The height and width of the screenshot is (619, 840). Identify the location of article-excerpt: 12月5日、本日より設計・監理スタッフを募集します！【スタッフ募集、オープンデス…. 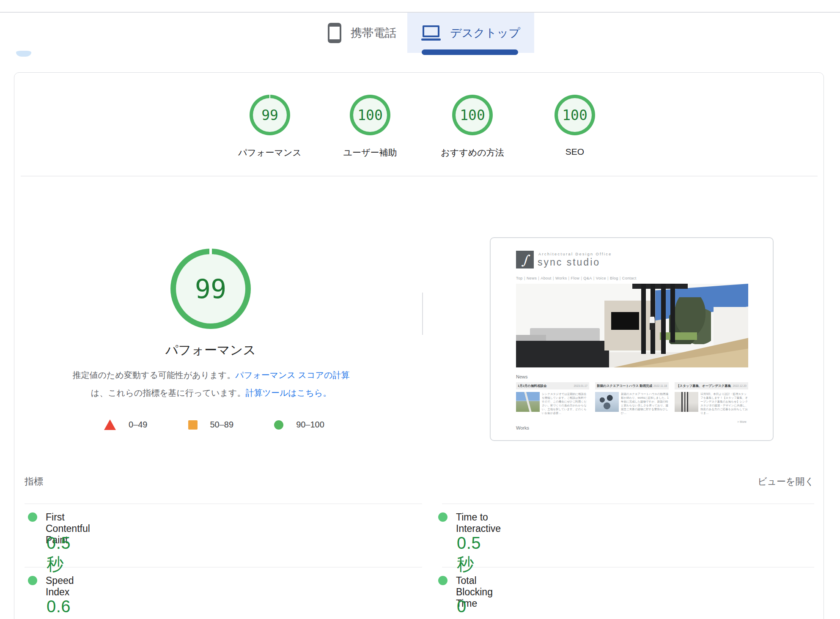
(724, 403).